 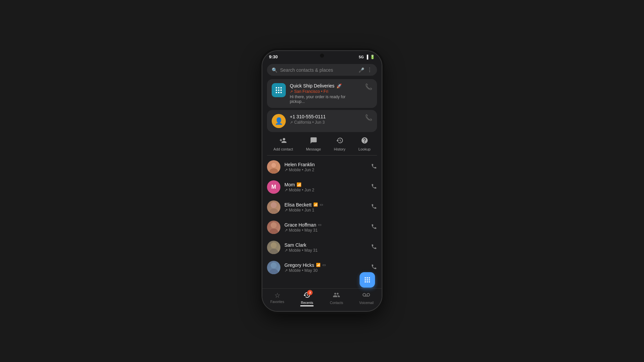 I want to click on avatar-grace, so click(x=274, y=227).